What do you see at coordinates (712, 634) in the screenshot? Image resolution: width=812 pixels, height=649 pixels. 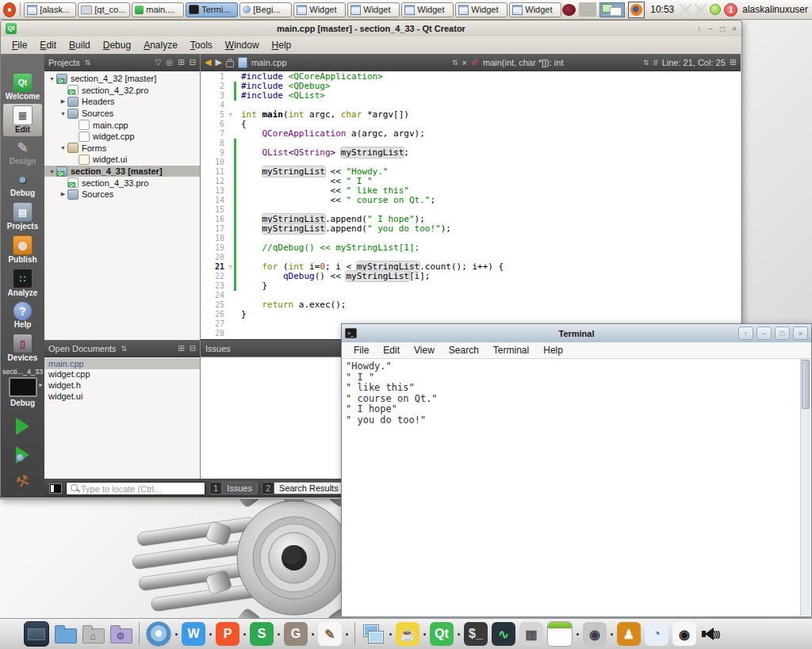 I see `volume-icon: )))` at bounding box center [712, 634].